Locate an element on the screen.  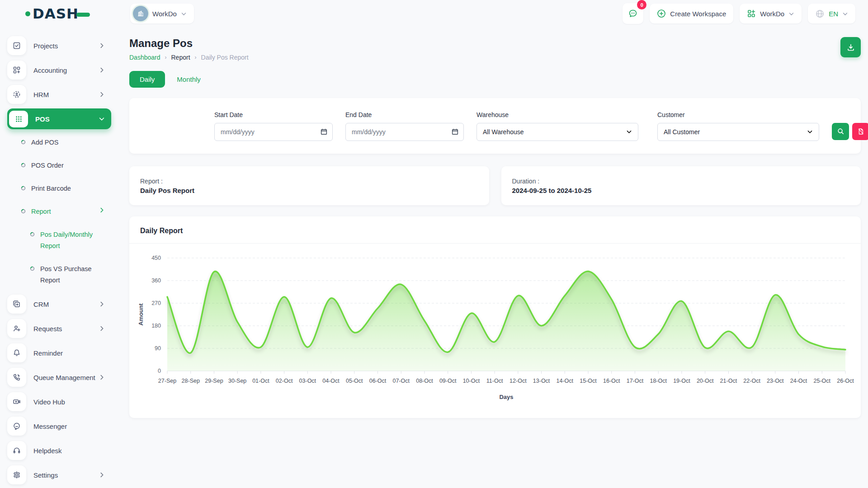
customer-field-group: Customer All Customer is located at coordinates (738, 126).